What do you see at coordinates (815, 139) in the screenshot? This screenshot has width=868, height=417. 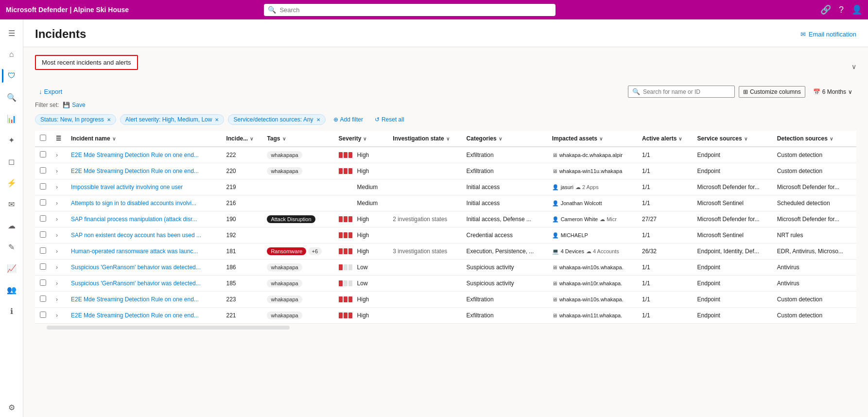 I see `col-detection: Detection sources ∨` at bounding box center [815, 139].